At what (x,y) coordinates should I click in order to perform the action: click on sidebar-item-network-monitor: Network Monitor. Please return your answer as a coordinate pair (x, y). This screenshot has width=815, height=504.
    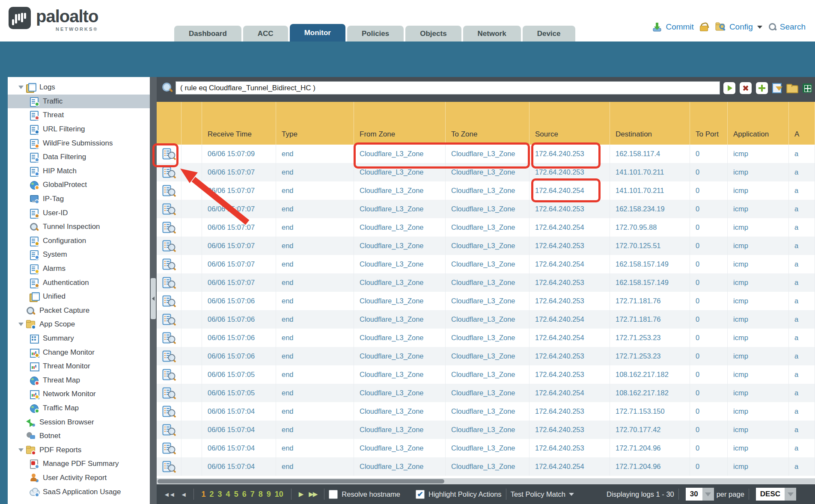
    Looking at the image, I should click on (79, 394).